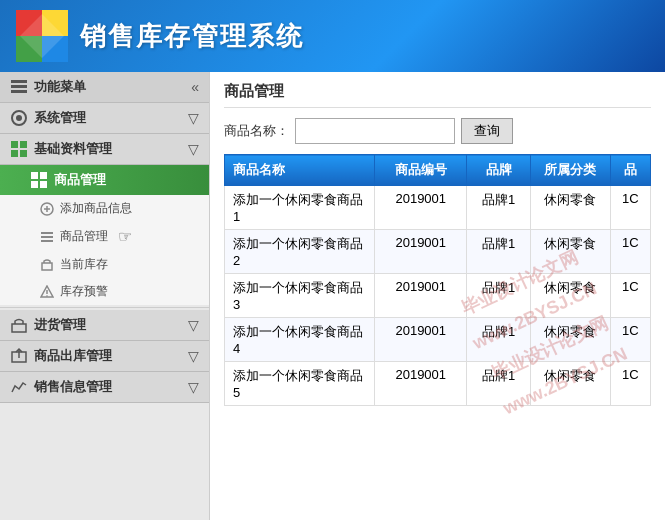 The height and width of the screenshot is (520, 665). Describe the element at coordinates (375, 131) in the screenshot. I see `search-input` at that location.